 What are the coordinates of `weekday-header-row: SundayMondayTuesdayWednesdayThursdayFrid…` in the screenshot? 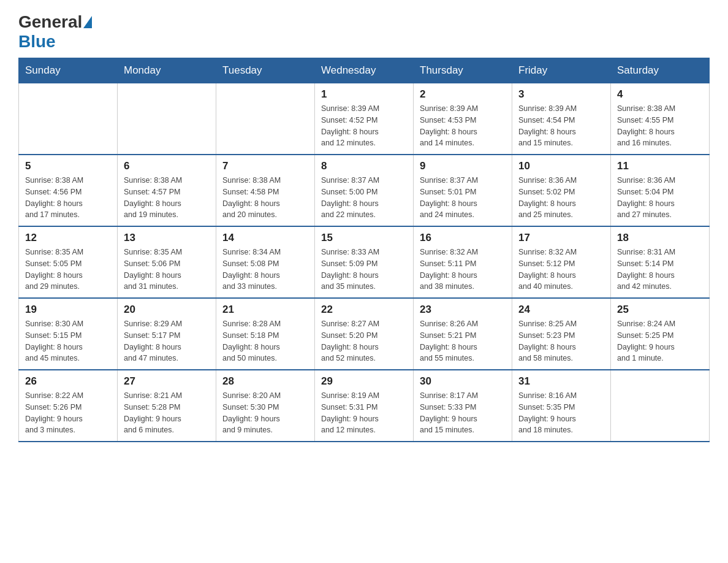 It's located at (364, 71).